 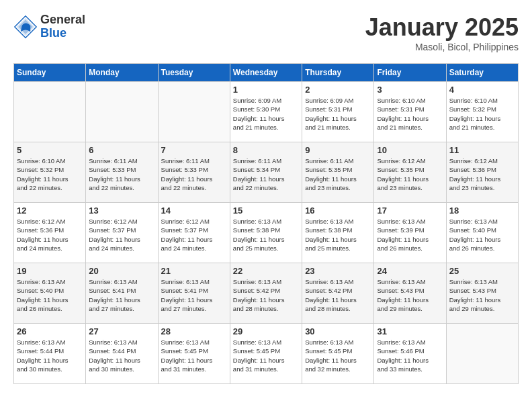 I want to click on day-number: 2, so click(x=338, y=90).